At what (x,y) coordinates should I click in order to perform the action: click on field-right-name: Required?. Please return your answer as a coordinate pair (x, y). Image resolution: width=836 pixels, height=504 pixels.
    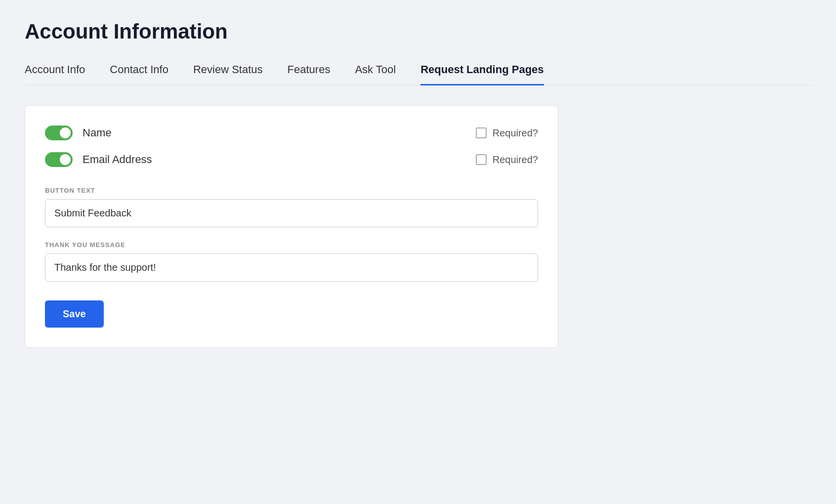
    Looking at the image, I should click on (507, 133).